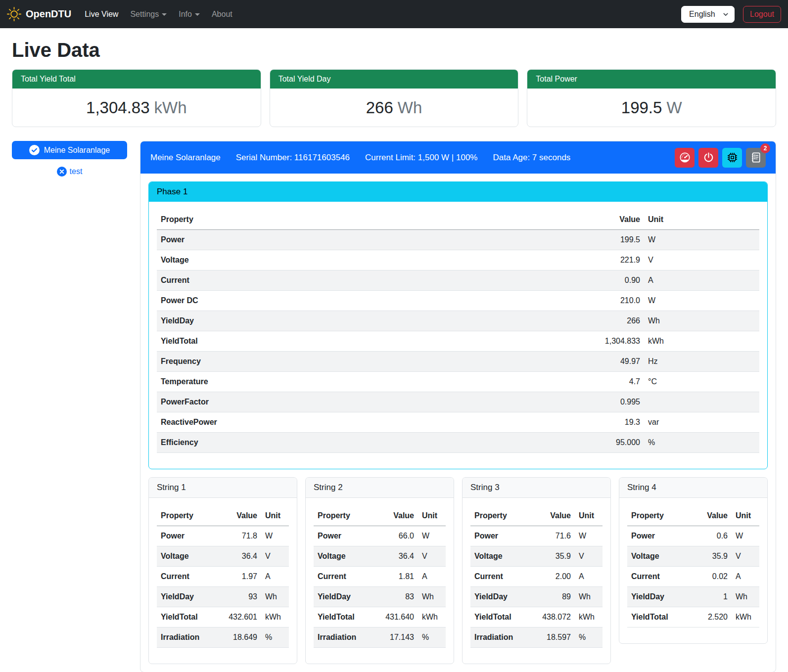  I want to click on limit-settings-button, so click(685, 158).